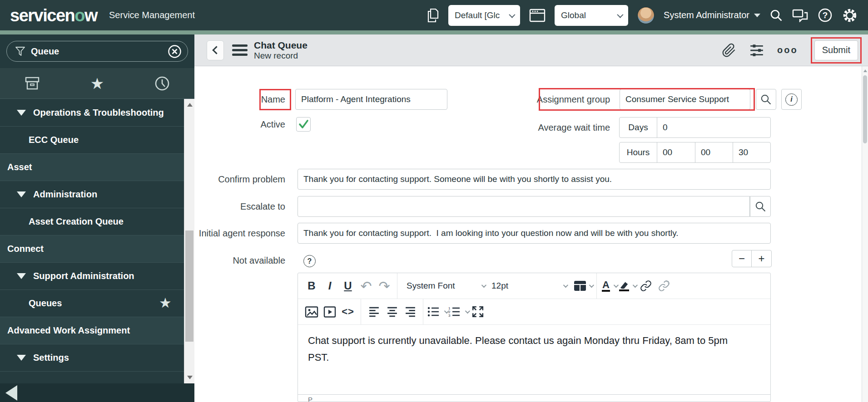 Image resolution: width=868 pixels, height=402 pixels. I want to click on personalize-form-icon, so click(757, 50).